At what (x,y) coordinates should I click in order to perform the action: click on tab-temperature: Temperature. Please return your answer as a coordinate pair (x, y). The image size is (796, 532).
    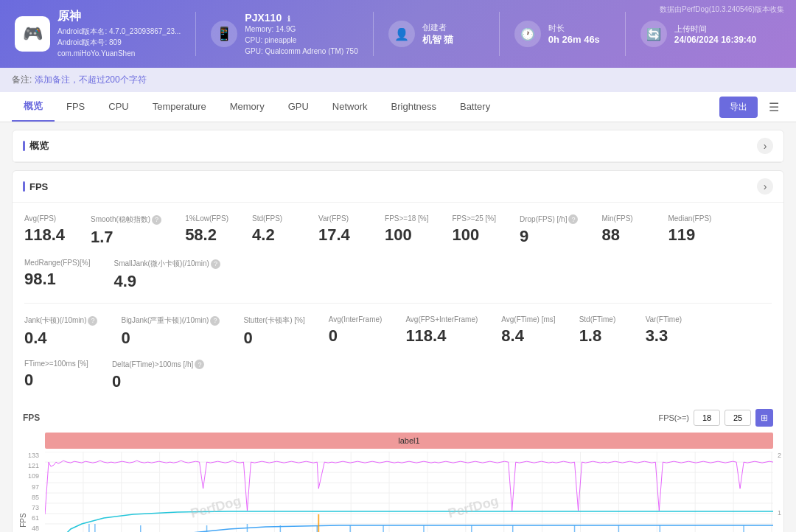
    Looking at the image, I should click on (180, 108).